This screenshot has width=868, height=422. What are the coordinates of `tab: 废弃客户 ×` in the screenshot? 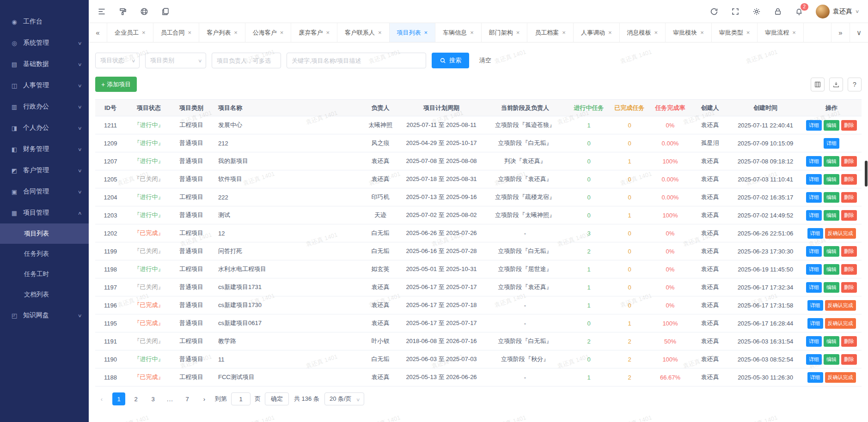 It's located at (314, 32).